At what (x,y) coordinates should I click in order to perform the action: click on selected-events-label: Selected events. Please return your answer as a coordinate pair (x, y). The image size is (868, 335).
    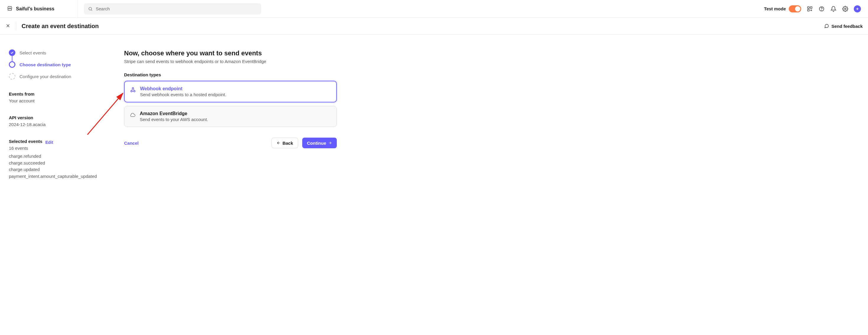
    Looking at the image, I should click on (26, 141).